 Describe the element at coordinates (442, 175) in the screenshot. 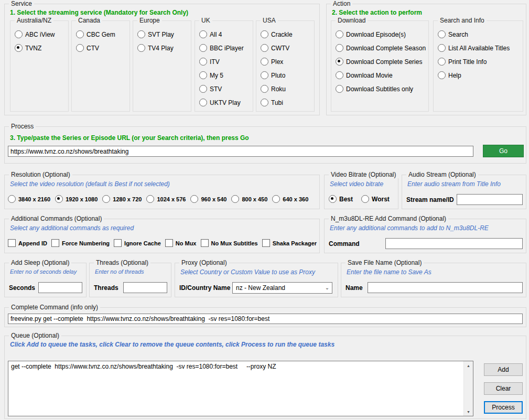

I see `audio-group-title: Audio Stream (Optional)` at that location.